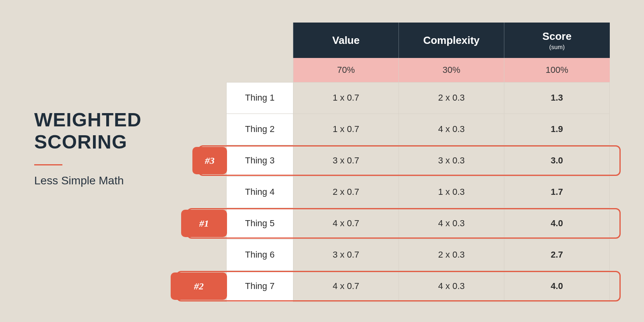  Describe the element at coordinates (260, 223) in the screenshot. I see `row-label: Thing 5` at that location.